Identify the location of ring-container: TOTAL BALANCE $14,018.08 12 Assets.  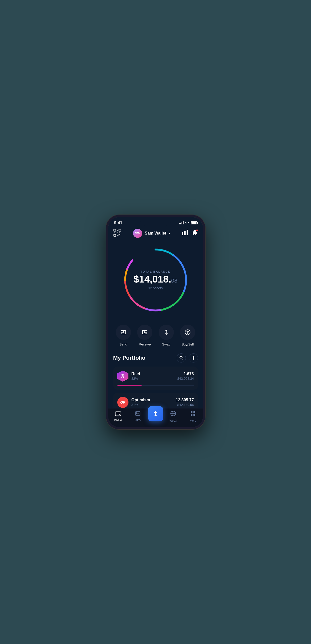
(156, 280).